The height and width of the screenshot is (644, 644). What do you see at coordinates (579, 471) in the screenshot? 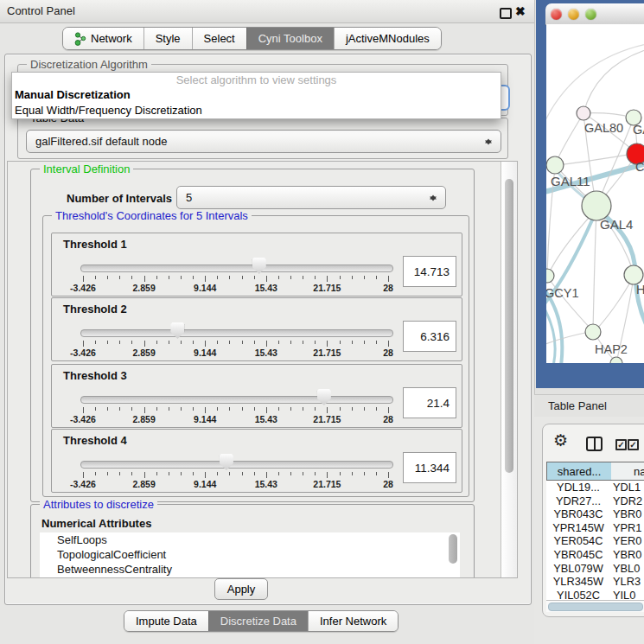
I see `column-header-shared: shared...` at bounding box center [579, 471].